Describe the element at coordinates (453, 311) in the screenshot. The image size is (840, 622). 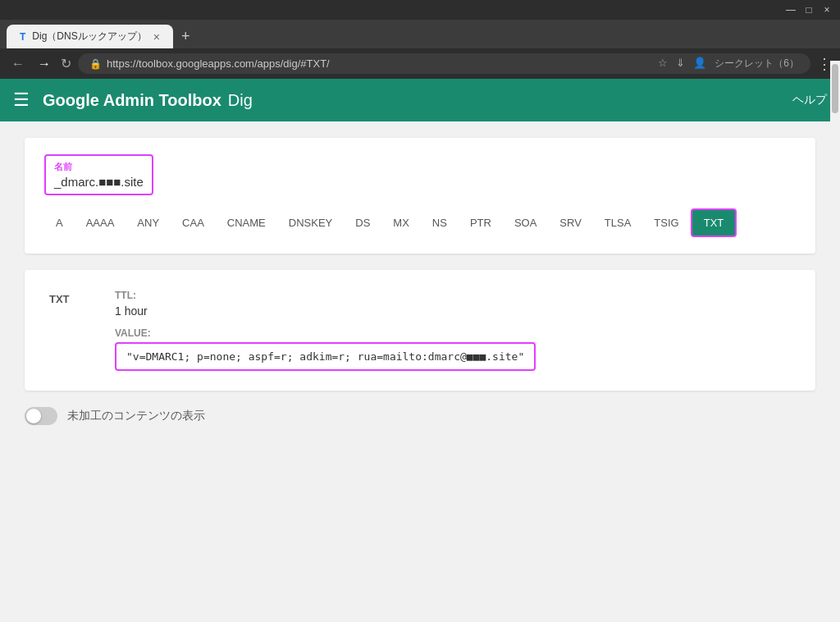
I see `ttl-value: 1 hour` at that location.